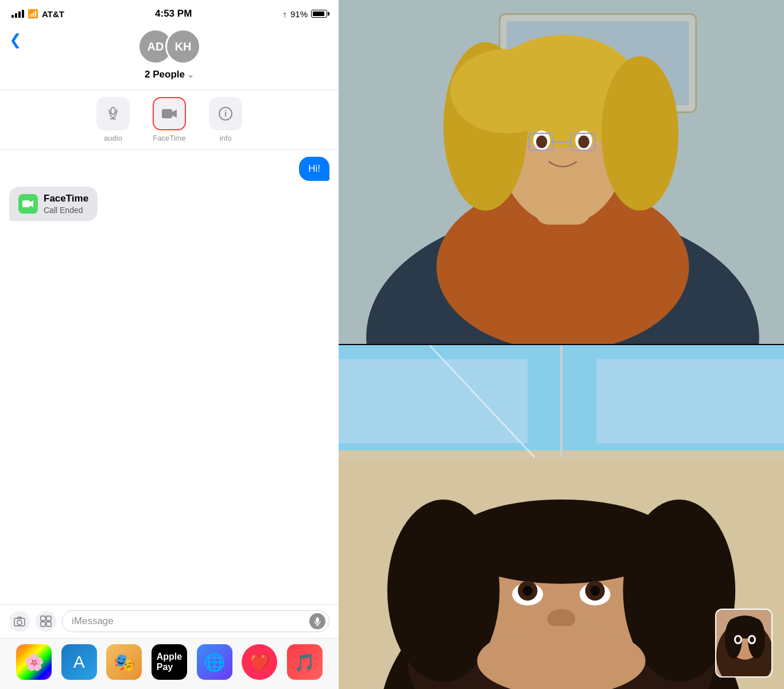 The height and width of the screenshot is (689, 784). I want to click on battery-body, so click(319, 14).